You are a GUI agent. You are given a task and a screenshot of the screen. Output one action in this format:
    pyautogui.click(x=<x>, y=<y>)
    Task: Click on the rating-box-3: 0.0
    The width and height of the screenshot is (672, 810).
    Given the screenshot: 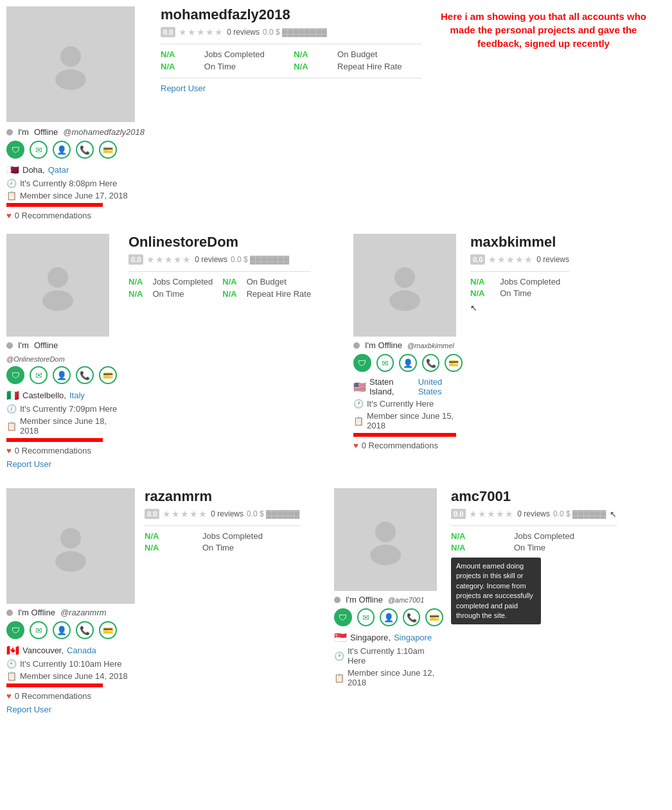 What is the action you would take?
    pyautogui.click(x=478, y=260)
    